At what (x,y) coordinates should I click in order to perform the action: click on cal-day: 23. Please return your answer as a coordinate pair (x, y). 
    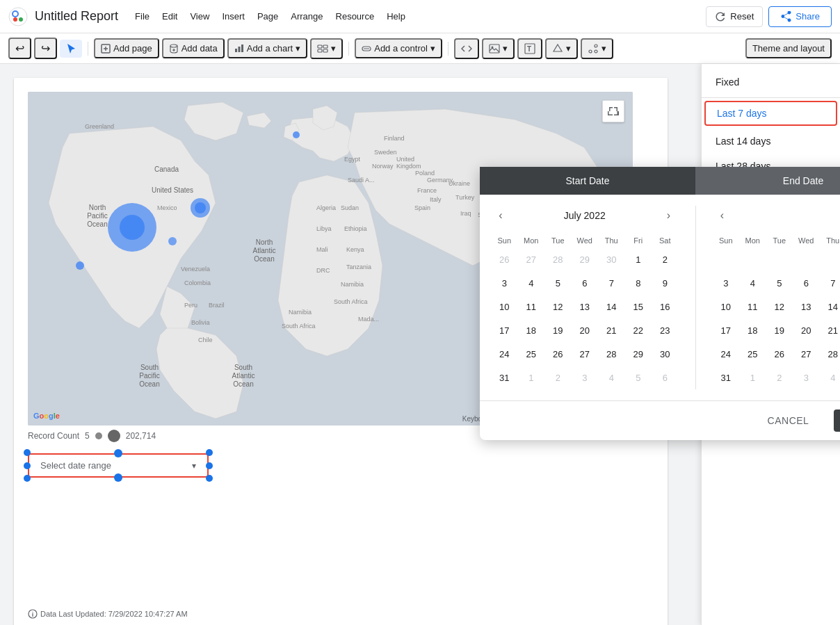
    Looking at the image, I should click on (665, 330).